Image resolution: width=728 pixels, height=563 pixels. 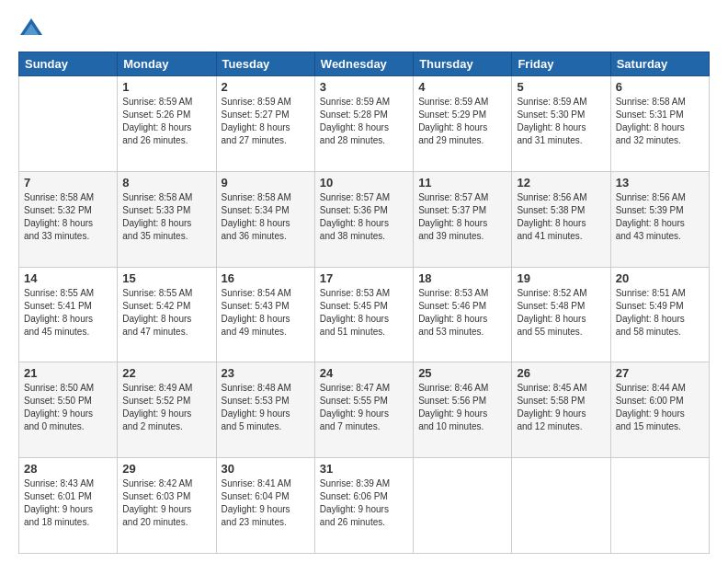 I want to click on day-number: 20, so click(x=660, y=278).